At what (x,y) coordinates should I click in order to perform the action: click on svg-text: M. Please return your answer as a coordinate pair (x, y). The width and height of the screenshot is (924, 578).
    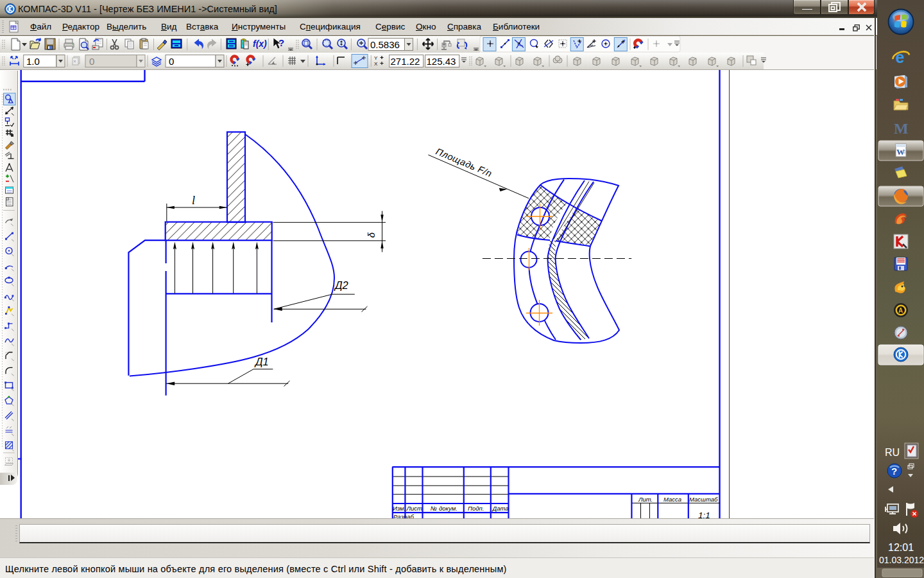
    Looking at the image, I should click on (901, 128).